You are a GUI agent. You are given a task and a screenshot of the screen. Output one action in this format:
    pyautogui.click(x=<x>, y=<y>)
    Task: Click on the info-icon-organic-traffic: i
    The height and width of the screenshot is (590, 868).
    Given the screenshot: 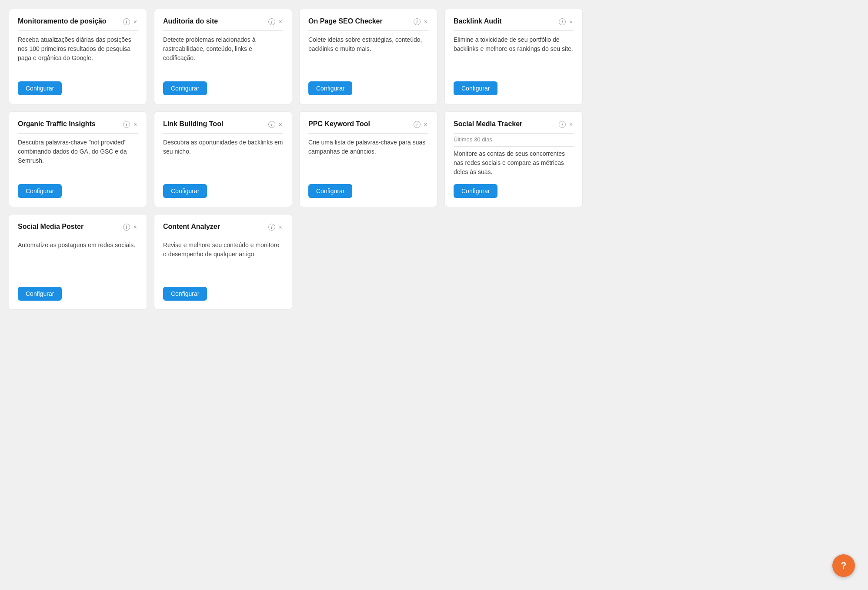 What is the action you would take?
    pyautogui.click(x=127, y=124)
    